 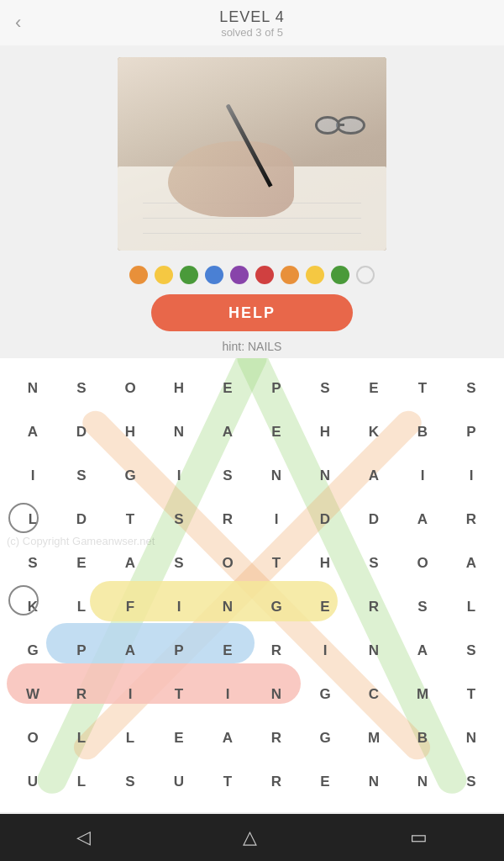 I want to click on cell-1-3: N, so click(x=179, y=432).